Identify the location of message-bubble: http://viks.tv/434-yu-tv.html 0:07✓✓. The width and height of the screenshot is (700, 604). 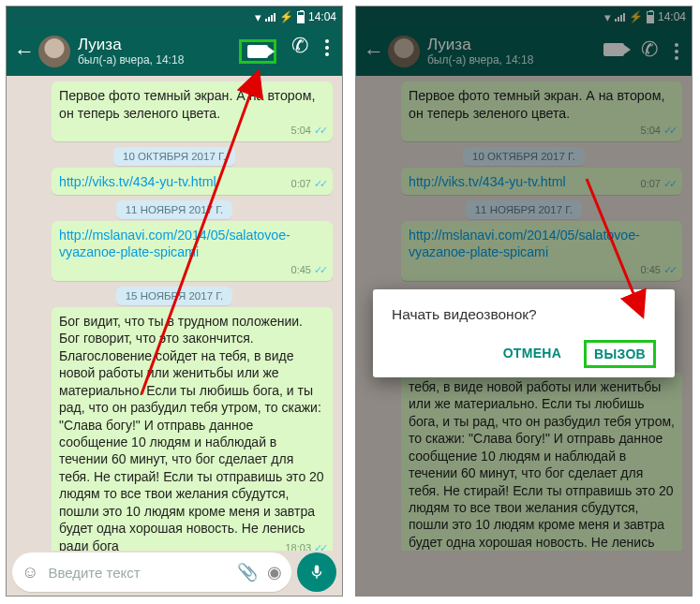
(192, 182).